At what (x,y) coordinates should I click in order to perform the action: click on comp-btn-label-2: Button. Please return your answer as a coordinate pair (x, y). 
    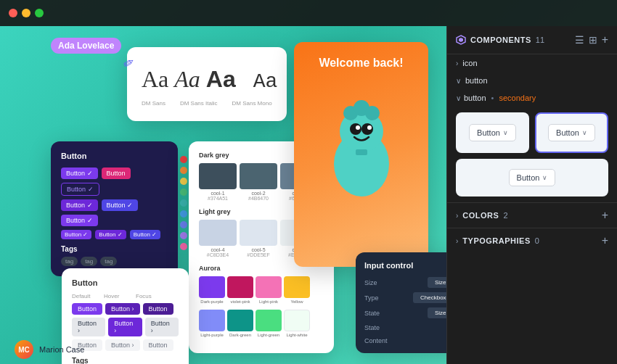
    Looking at the image, I should click on (568, 133).